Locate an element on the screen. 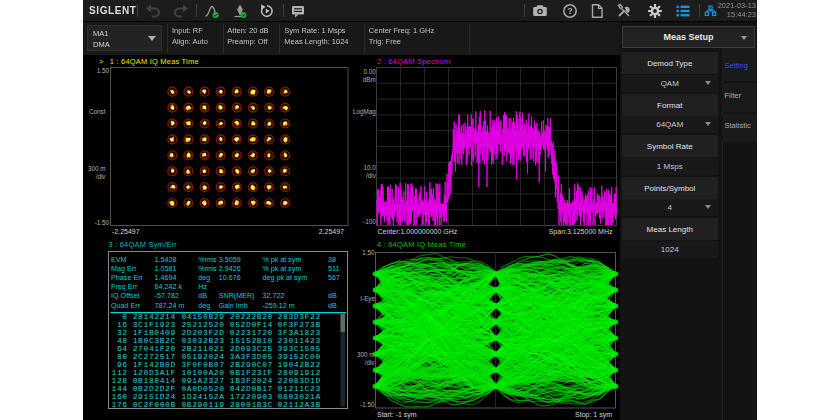 The width and height of the screenshot is (840, 420). svg-text: IQ Offset is located at coordinates (126, 296).